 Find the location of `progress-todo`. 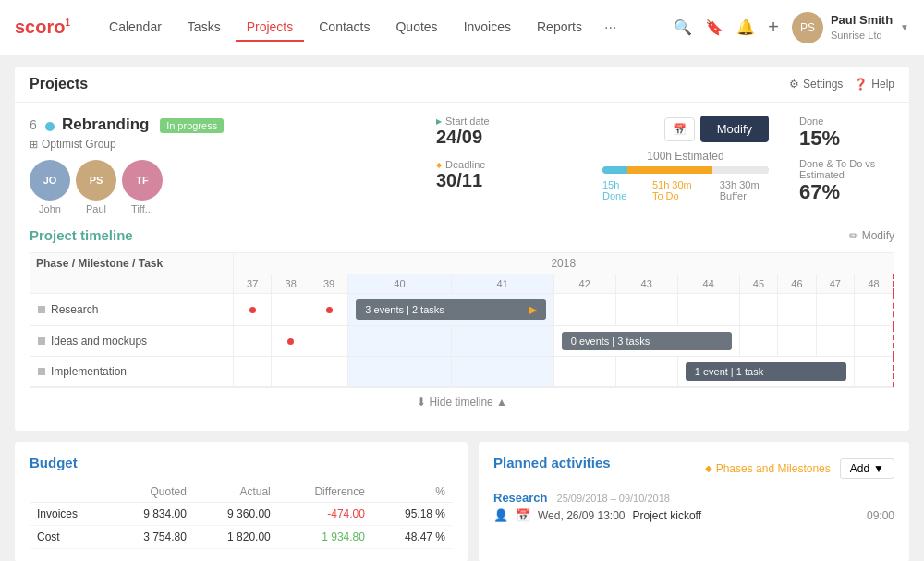

progress-todo is located at coordinates (670, 170).